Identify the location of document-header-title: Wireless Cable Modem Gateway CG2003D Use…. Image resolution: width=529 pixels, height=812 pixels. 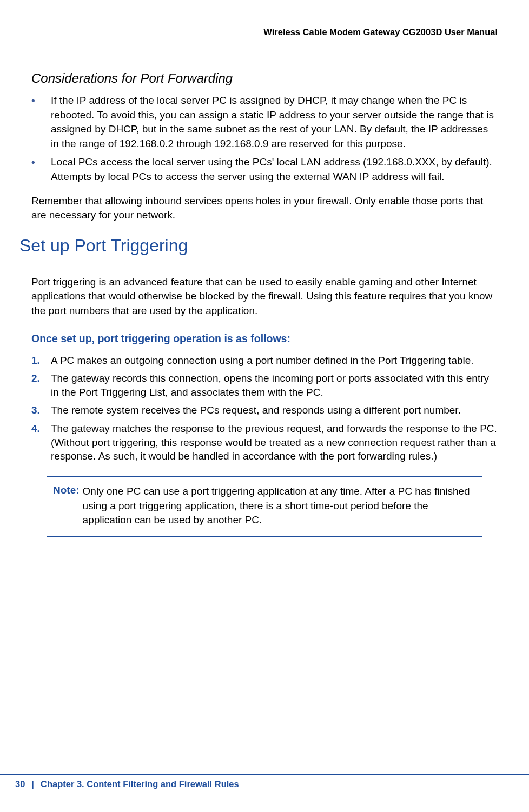
(264, 32).